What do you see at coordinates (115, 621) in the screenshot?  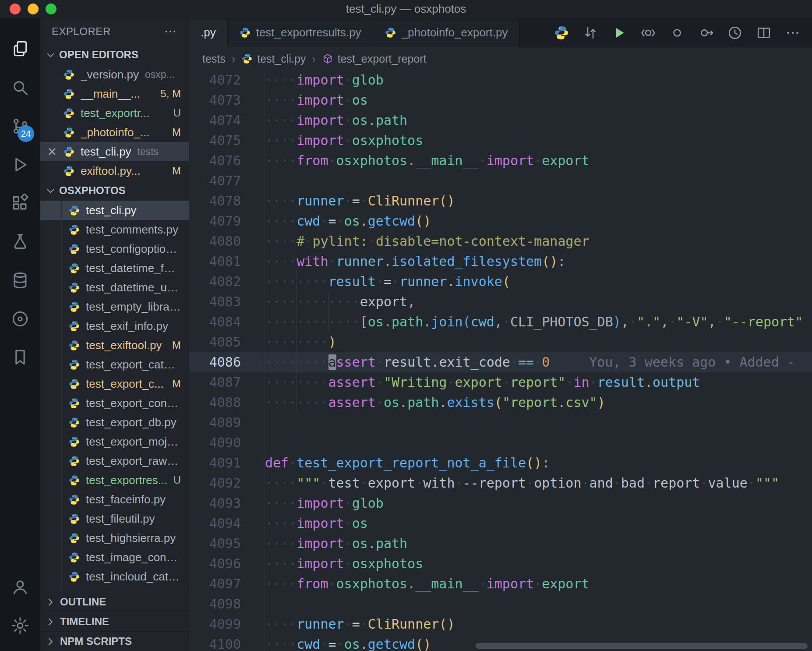 I see `section-timeline: TIMELINE` at bounding box center [115, 621].